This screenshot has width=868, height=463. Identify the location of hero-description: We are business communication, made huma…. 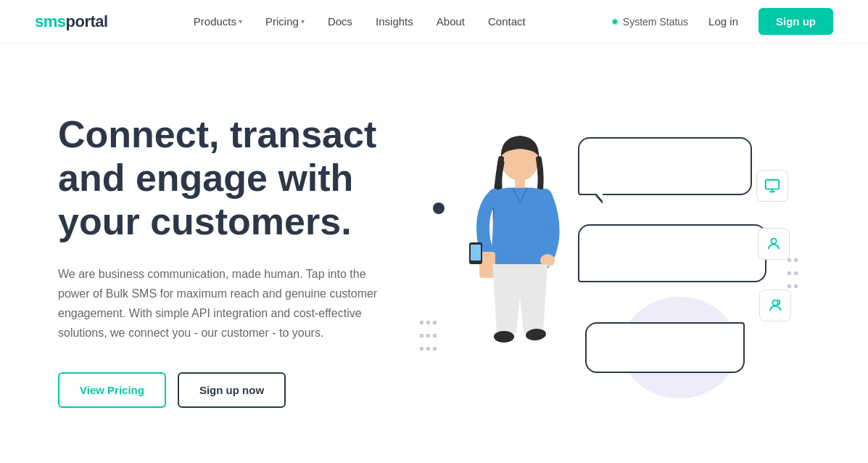
(225, 303).